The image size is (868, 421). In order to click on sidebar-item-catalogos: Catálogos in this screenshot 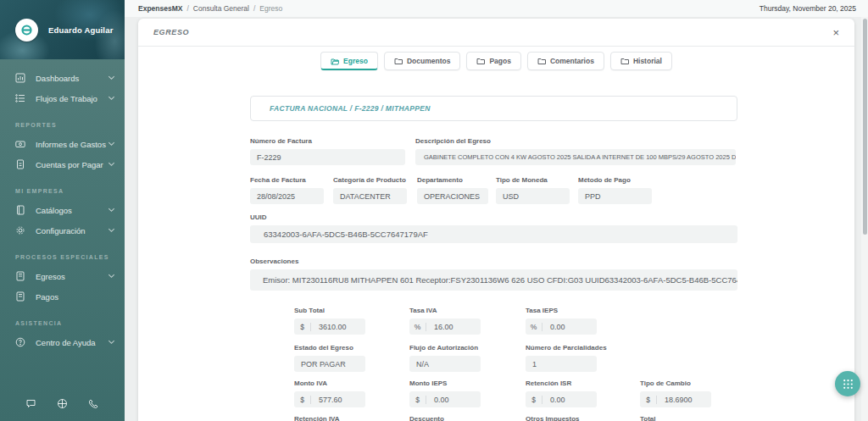, I will do `click(63, 210)`.